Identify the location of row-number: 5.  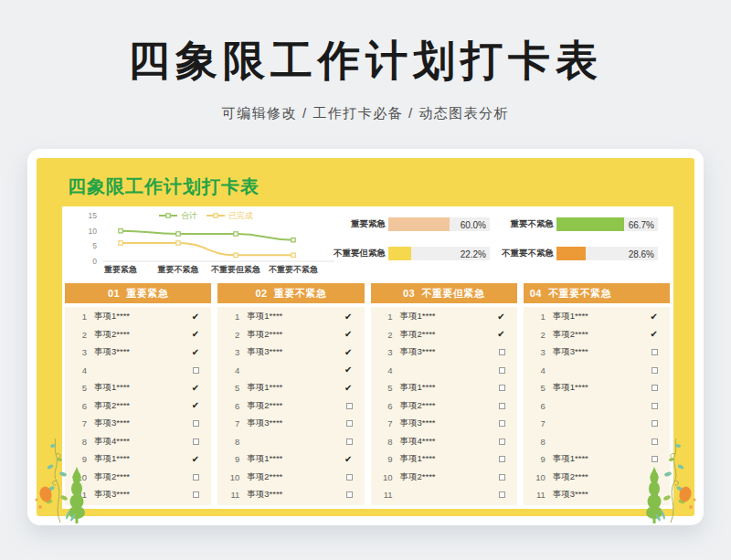
(386, 387).